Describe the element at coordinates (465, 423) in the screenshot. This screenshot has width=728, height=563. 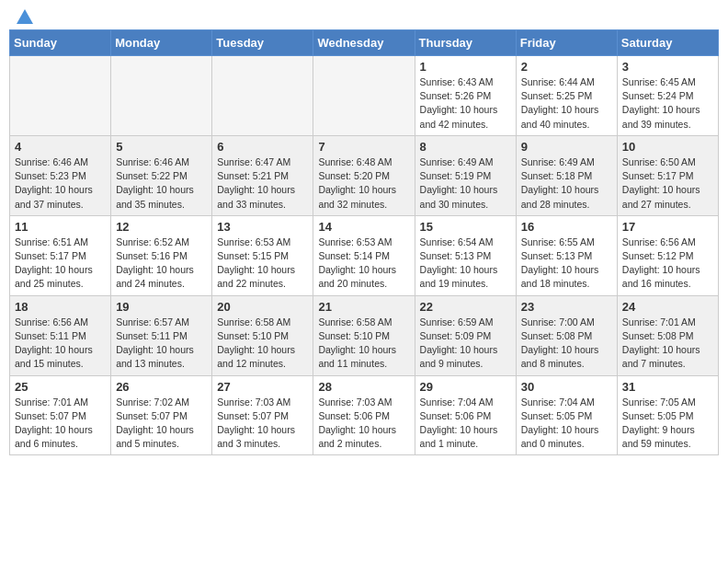
I see `day-info: Sunrise: 7:04 AM Sunset: 5:06 PM Dayligh…` at that location.